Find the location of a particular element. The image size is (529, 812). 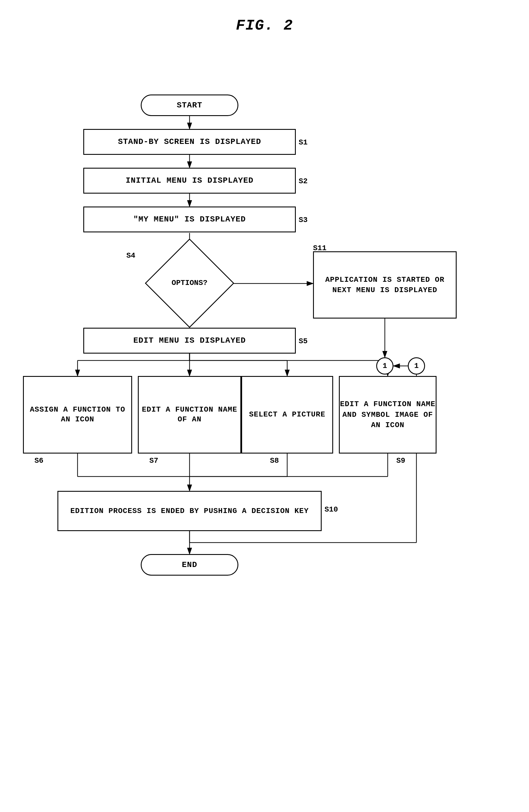

end-label: END is located at coordinates (190, 565).